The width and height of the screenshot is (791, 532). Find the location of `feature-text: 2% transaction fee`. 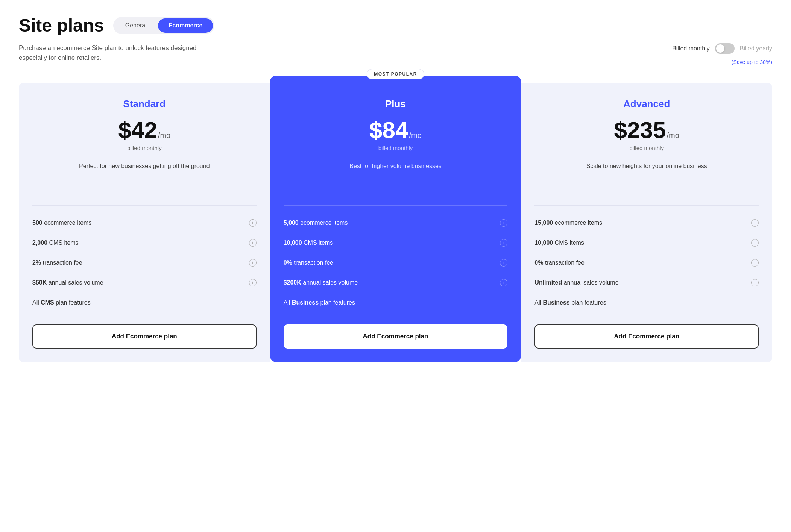

feature-text: 2% transaction fee is located at coordinates (57, 263).